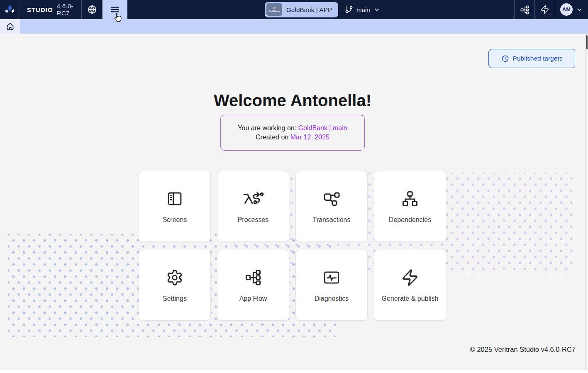  Describe the element at coordinates (551, 10) in the screenshot. I see `topbar-right: AM` at that location.